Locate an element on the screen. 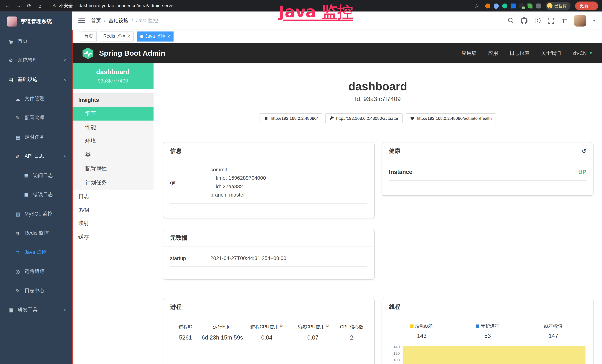 This screenshot has height=364, width=602. font-size-icon: TT is located at coordinates (564, 21).